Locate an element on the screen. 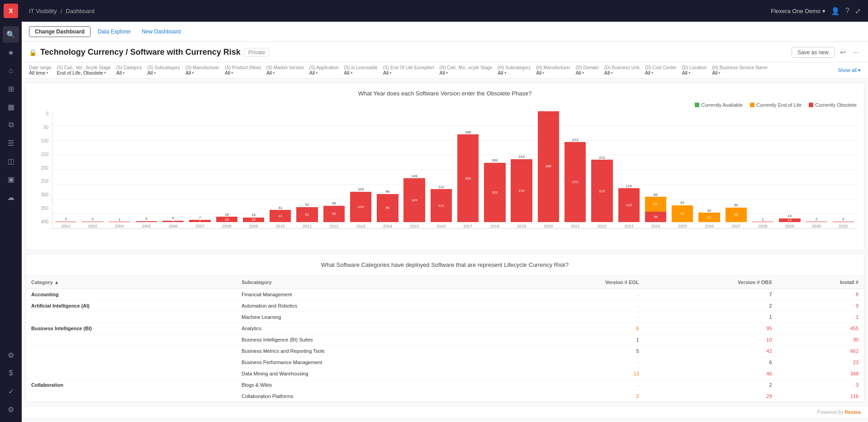 The image size is (868, 422). table-row: Business Metrics and Reporting Tools5426… is located at coordinates (445, 351).